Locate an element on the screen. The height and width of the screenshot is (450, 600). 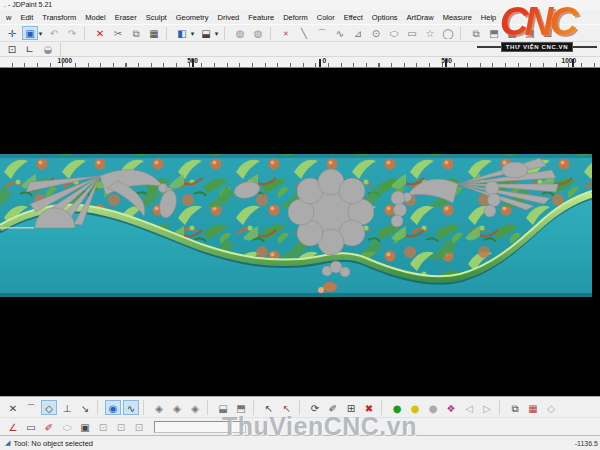
circle-center-tool-icon: ⊙ is located at coordinates (376, 33).